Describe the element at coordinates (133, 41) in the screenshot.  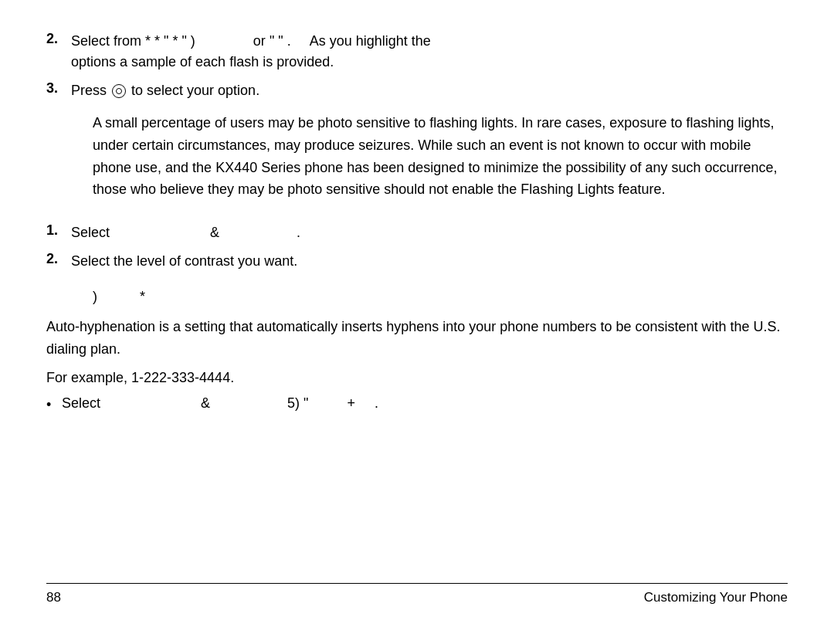
I see `step-2-line1: Select from * * " * " )` at that location.